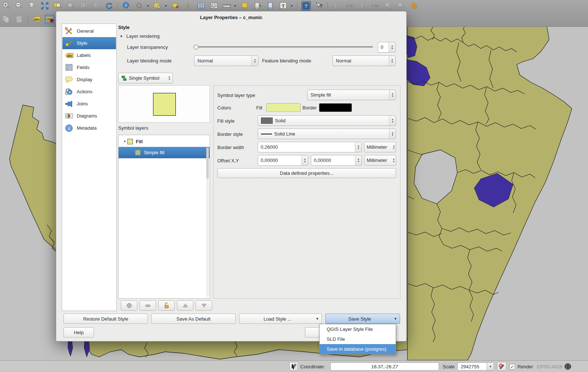 This screenshot has height=372, width=588. What do you see at coordinates (32, 6) in the screenshot?
I see `zoom-actual-icon: 1:1` at bounding box center [32, 6].